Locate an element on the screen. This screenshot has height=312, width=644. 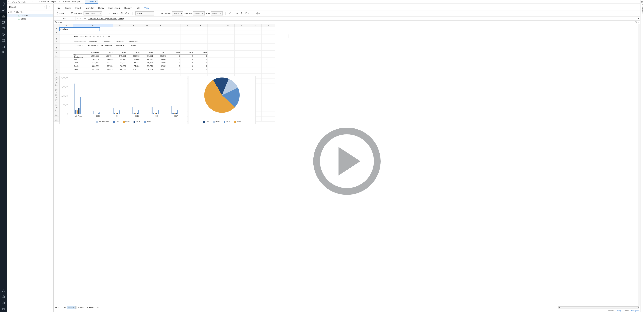
rail-reports-icon is located at coordinates (4, 16).